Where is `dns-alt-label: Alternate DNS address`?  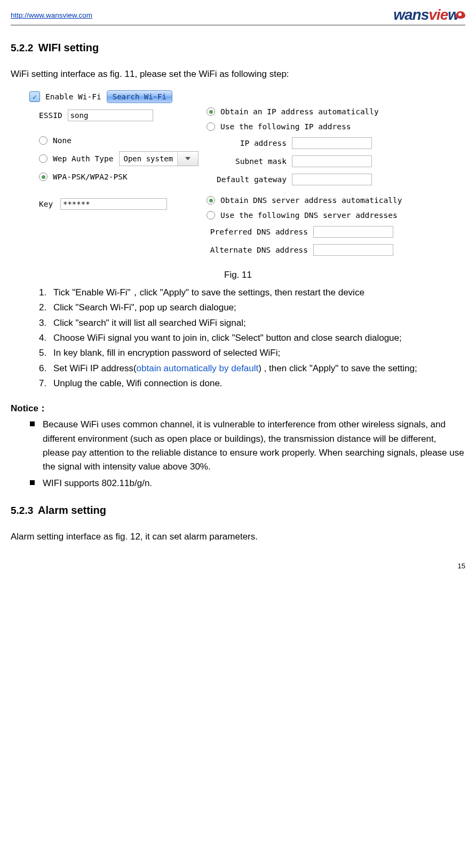 dns-alt-label: Alternate DNS address is located at coordinates (257, 250).